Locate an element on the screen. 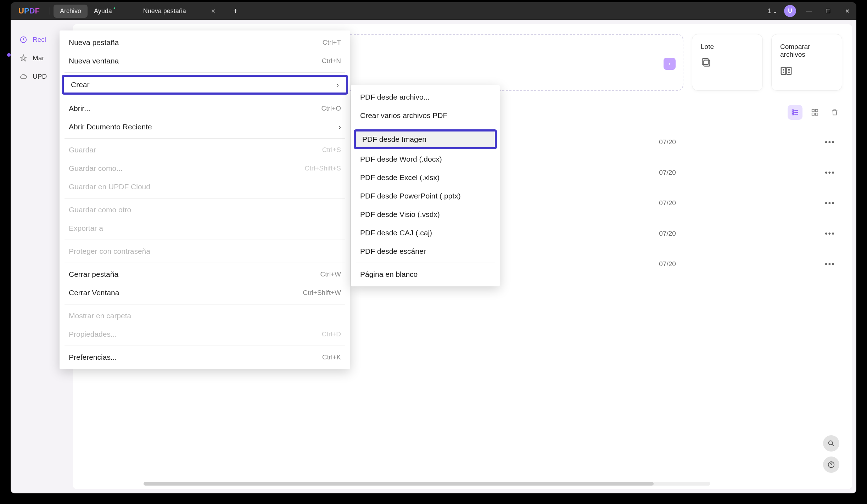  menu-shortcut: Ctrl+K is located at coordinates (332, 357).